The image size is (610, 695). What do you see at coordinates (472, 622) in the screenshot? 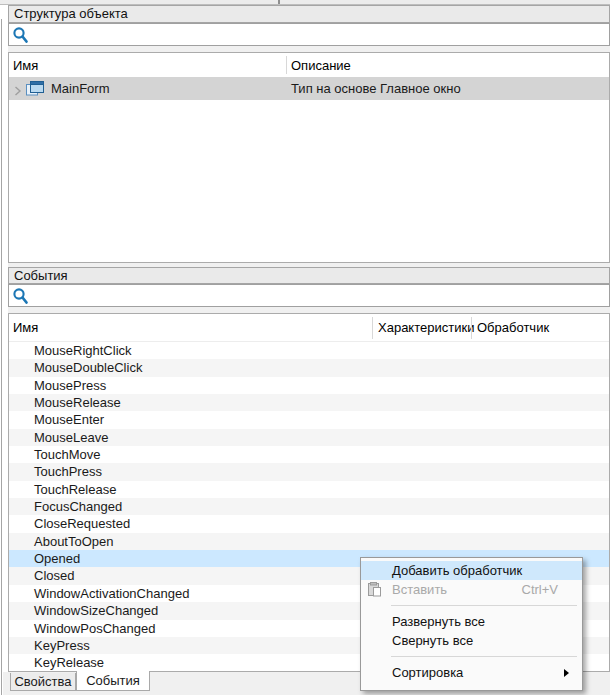
I see `menu-item: Развернуть все` at bounding box center [472, 622].